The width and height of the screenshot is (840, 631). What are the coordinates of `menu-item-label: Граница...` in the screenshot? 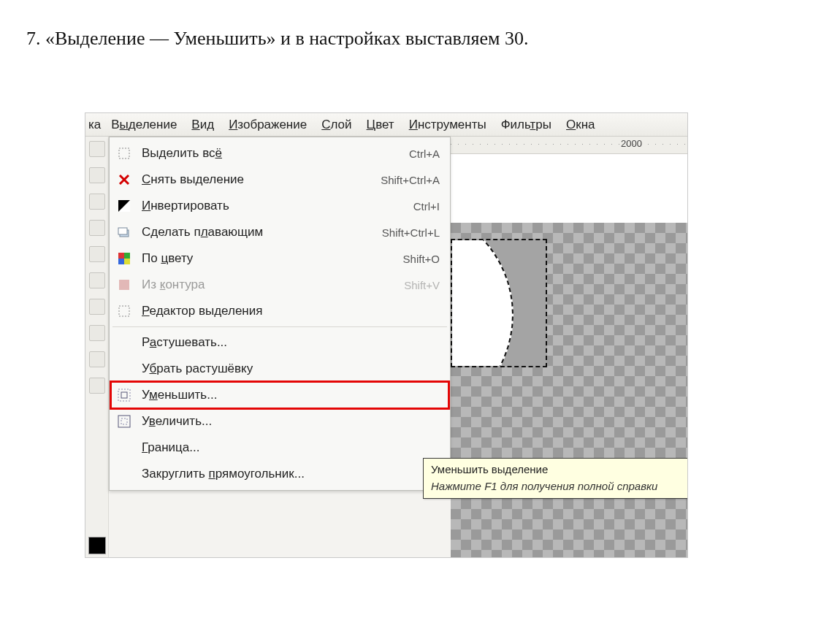 It's located at (291, 448).